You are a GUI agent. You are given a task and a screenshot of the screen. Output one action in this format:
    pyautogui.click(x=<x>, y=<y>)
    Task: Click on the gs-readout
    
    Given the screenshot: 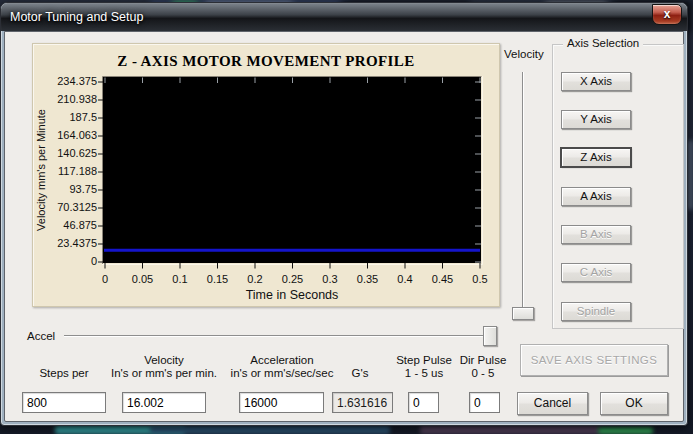 What is the action you would take?
    pyautogui.click(x=362, y=402)
    